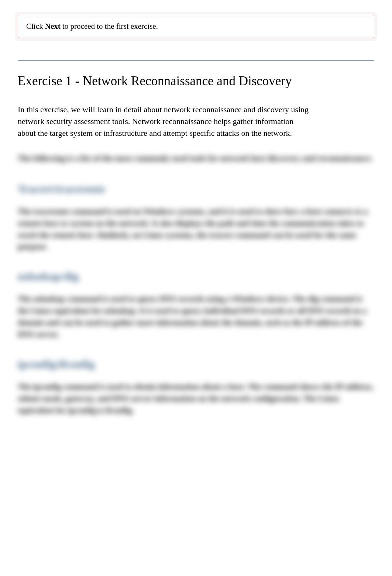 The width and height of the screenshot is (392, 576). I want to click on section-2-heading: nslookup/dig, so click(196, 276).